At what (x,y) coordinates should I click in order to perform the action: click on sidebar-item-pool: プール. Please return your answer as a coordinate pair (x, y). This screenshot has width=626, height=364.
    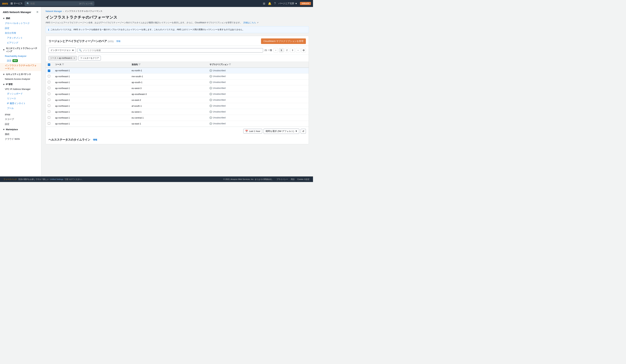
    Looking at the image, I should click on (21, 108).